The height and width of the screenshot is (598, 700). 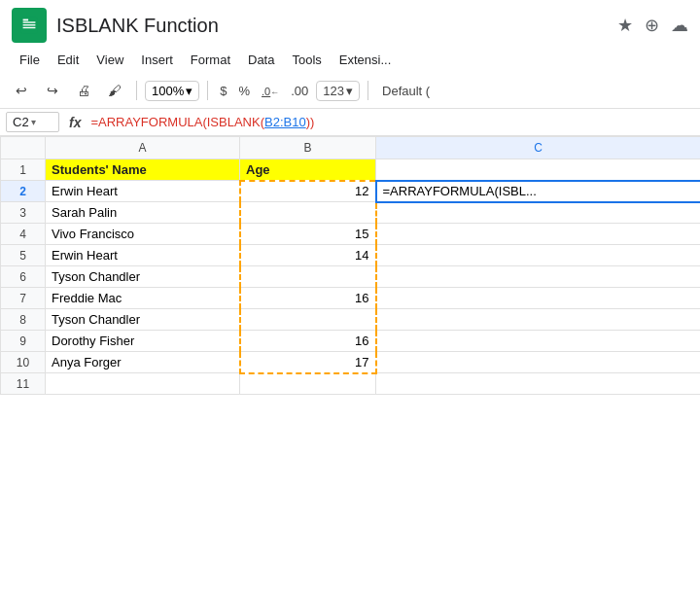 What do you see at coordinates (23, 341) in the screenshot?
I see `row-num-9: 9` at bounding box center [23, 341].